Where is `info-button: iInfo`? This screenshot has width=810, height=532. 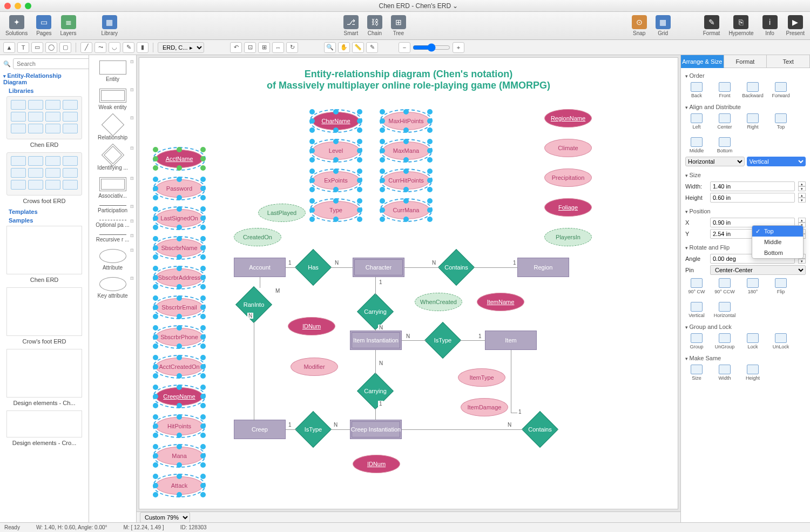 info-button: iInfo is located at coordinates (770, 26).